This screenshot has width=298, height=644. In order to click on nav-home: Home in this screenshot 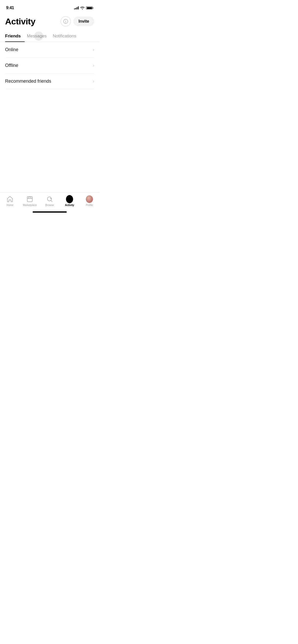, I will do `click(10, 201)`.